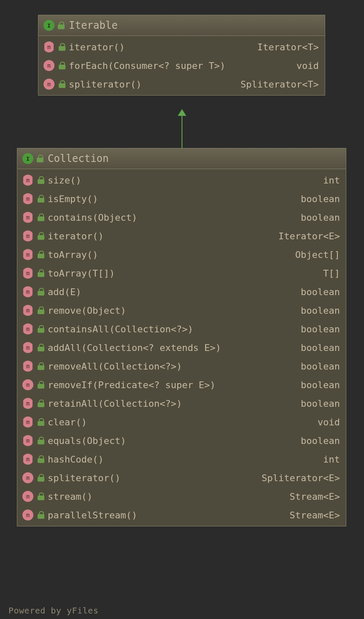  I want to click on class-body: miterator()Iterator<T>mforEach(Consumer<…, so click(182, 66).